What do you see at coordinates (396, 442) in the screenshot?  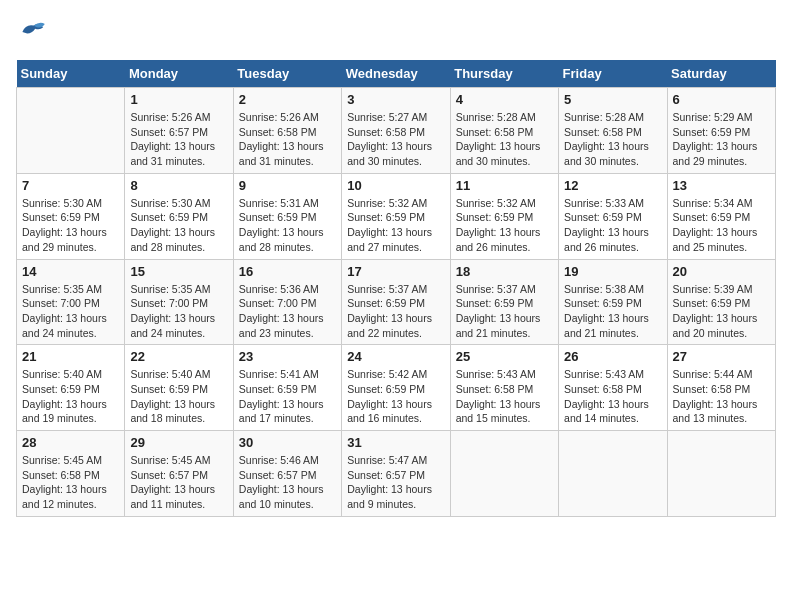 I see `day-number: 31` at bounding box center [396, 442].